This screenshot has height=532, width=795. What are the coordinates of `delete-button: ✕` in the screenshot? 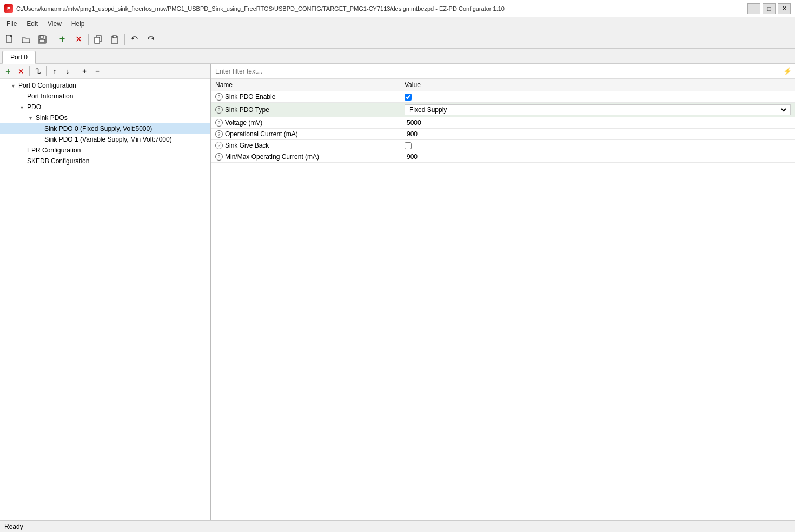 It's located at (78, 39).